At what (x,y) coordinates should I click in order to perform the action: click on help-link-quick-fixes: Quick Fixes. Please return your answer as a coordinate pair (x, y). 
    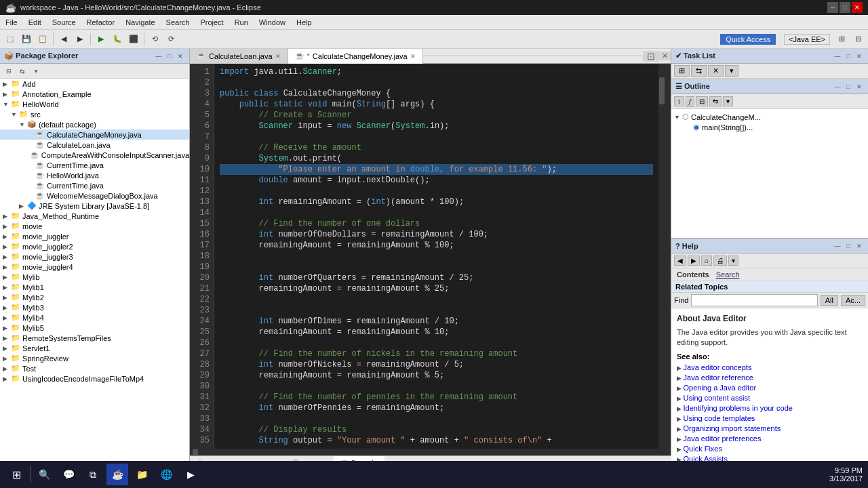
    Looking at the image, I should click on (770, 449).